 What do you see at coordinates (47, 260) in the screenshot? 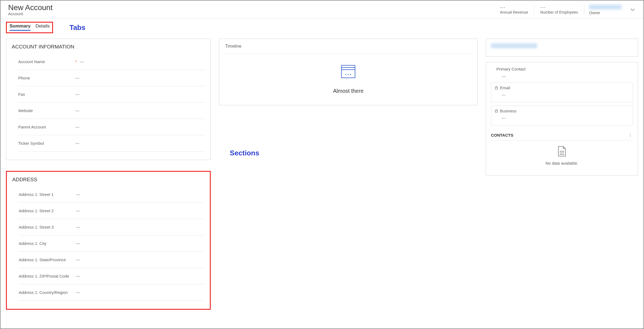
I see `field-label: Address 1: State/Province` at bounding box center [47, 260].